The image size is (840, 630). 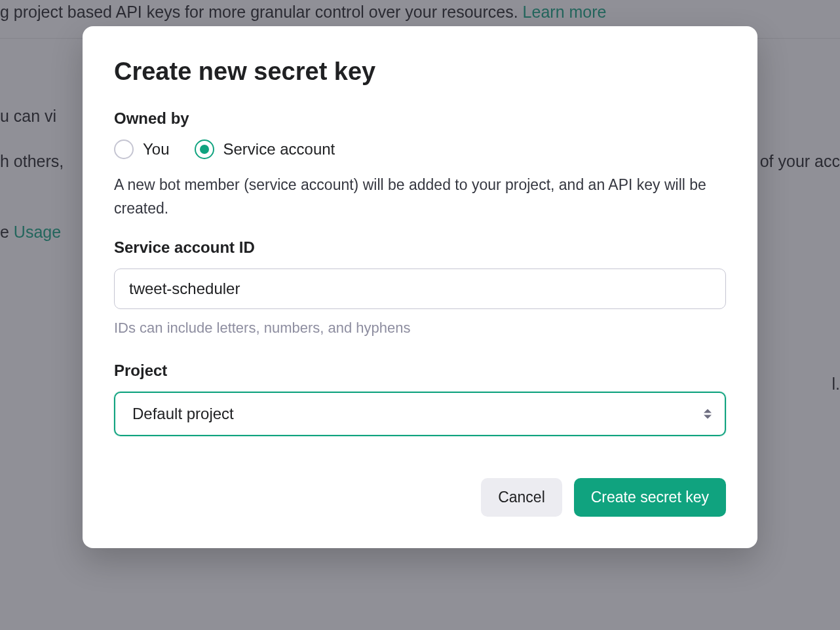 I want to click on create-secret-key-button: Create secret key, so click(x=650, y=498).